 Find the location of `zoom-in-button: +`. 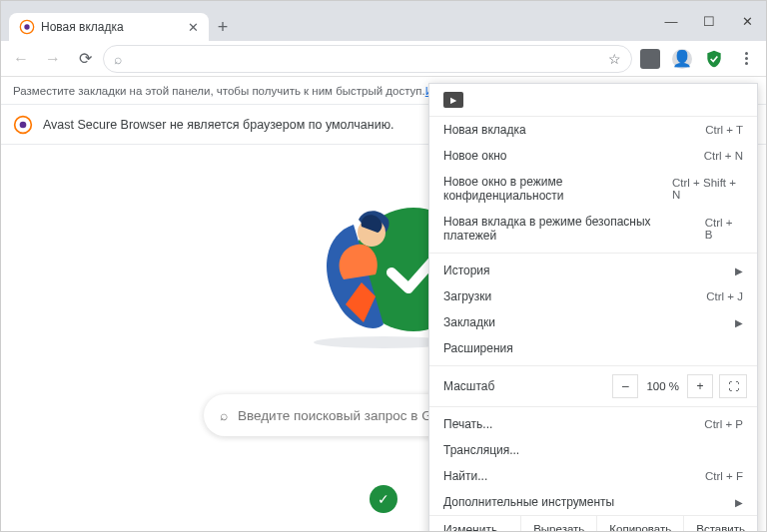

zoom-in-button: + is located at coordinates (700, 386).